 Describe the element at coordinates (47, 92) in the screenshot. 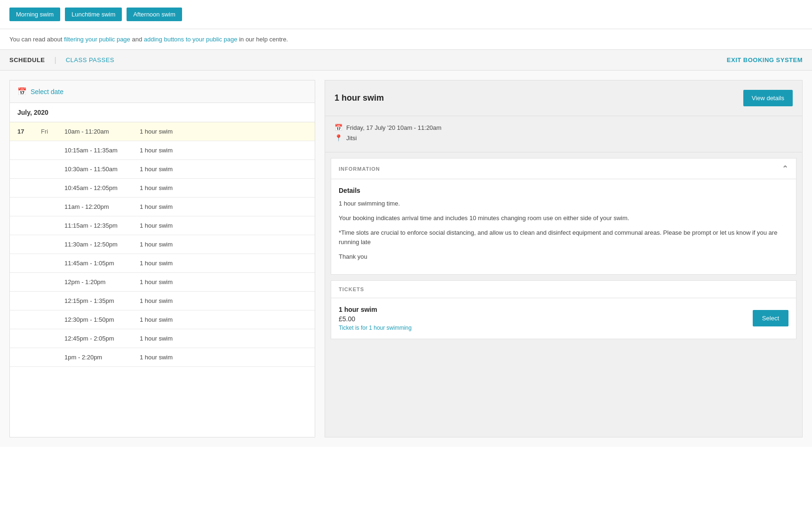

I see `select-date-link: Select date` at that location.